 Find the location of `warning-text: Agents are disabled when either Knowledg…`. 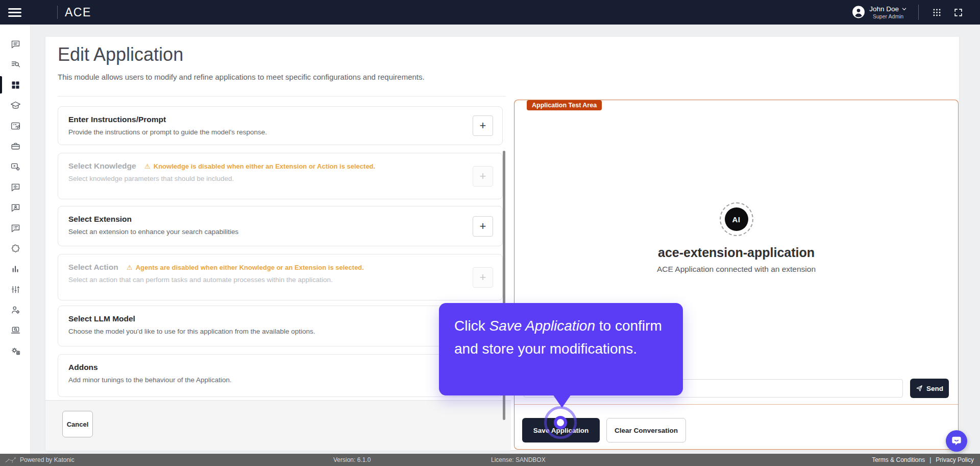

warning-text: Agents are disabled when either Knowledg… is located at coordinates (250, 268).